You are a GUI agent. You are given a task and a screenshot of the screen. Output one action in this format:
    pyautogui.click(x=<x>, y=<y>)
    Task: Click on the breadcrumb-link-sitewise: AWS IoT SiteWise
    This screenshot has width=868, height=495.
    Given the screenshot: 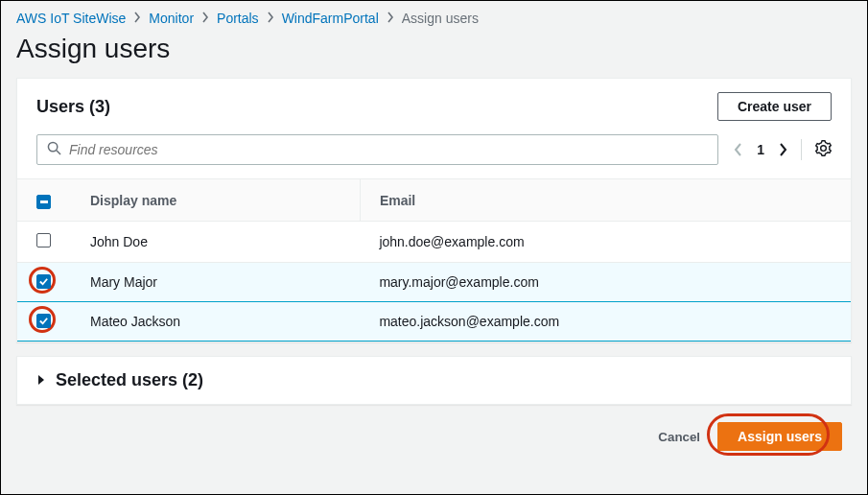 What is the action you would take?
    pyautogui.click(x=71, y=18)
    